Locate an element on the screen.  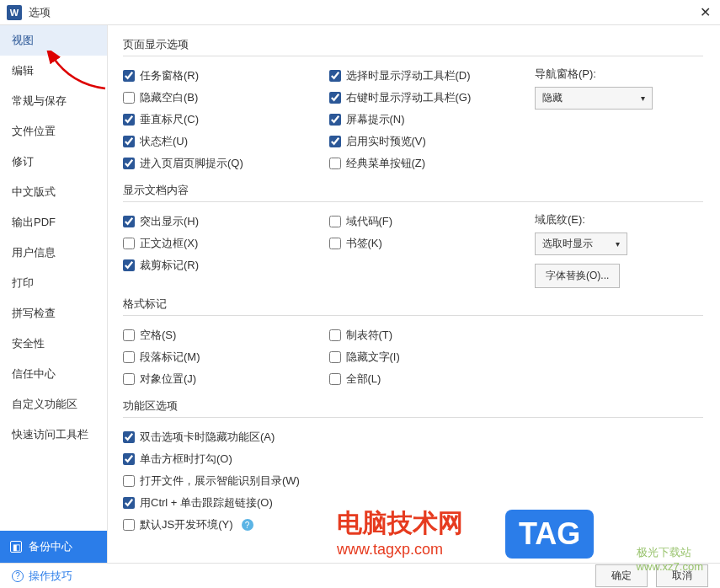
nav-pane-dropdown: 隐藏 ▾ is located at coordinates (594, 98).